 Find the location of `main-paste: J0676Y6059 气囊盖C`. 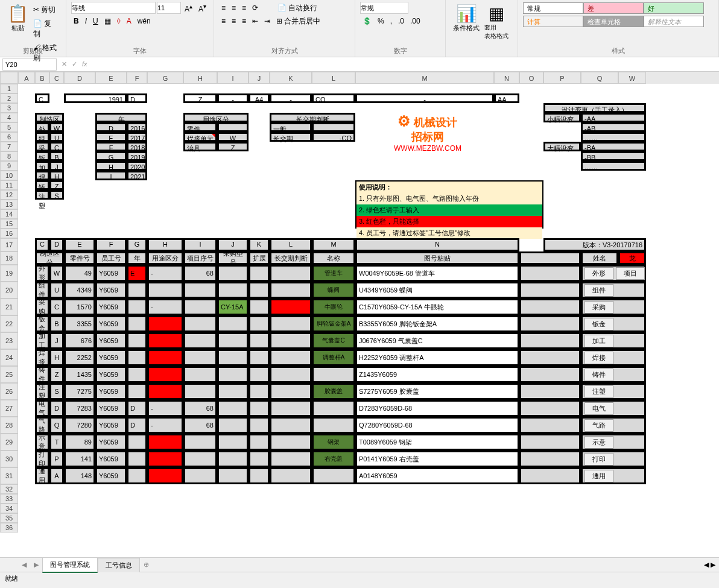

main-paste: J0676Y6059 气囊盖C is located at coordinates (437, 341).